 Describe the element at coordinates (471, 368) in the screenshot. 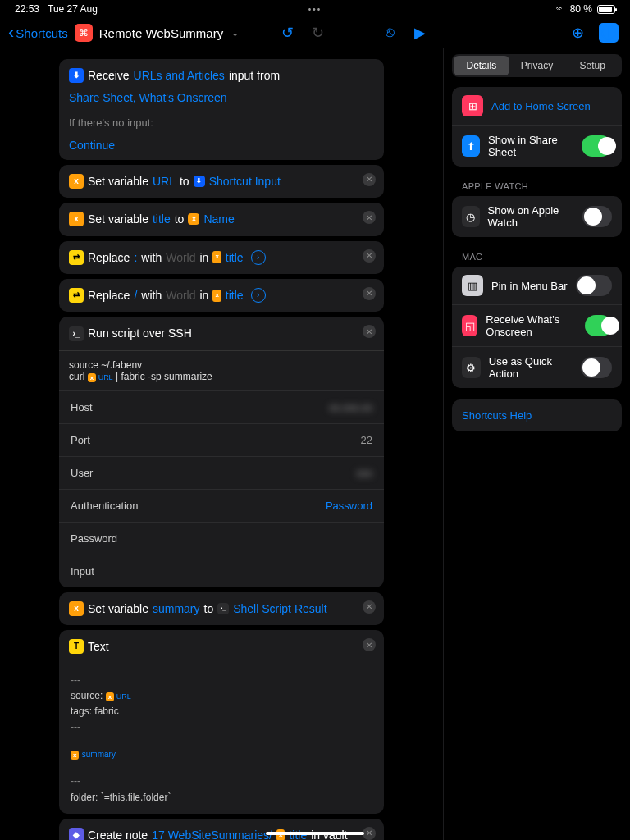

I see `gear-icon: ⚙` at that location.